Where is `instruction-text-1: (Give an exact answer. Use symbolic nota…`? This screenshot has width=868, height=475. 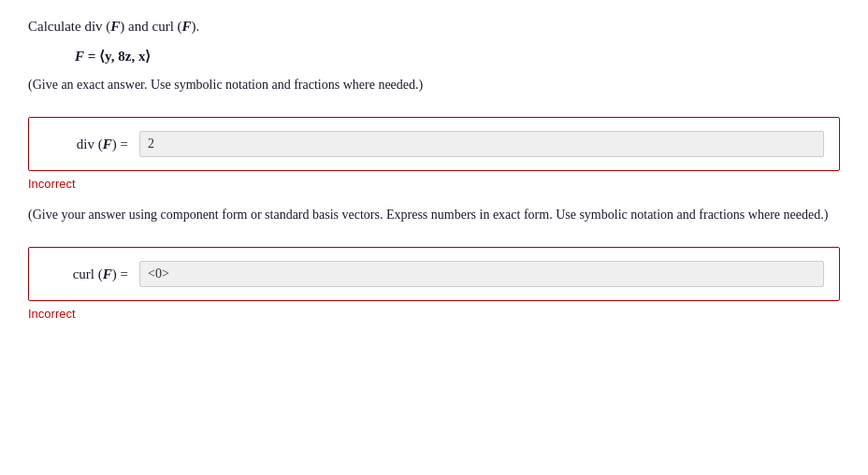
instruction-text-1: (Give an exact answer. Use symbolic nota… is located at coordinates (434, 85).